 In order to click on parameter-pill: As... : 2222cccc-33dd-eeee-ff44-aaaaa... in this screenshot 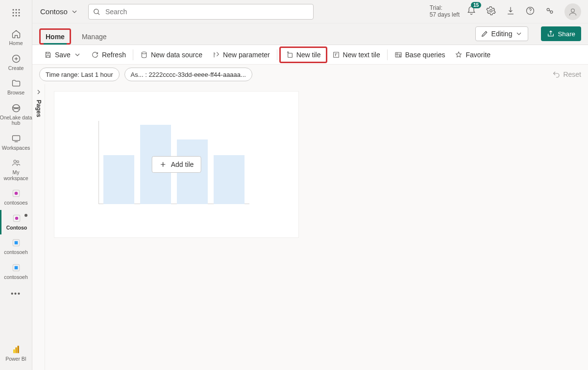, I will do `click(188, 74)`.